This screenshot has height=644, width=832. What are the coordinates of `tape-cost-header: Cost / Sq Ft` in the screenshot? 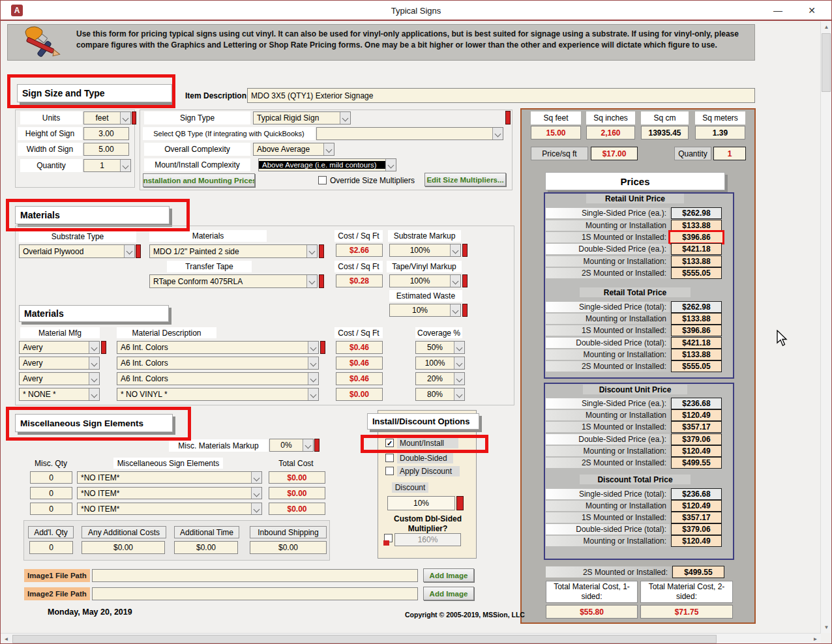 It's located at (359, 267).